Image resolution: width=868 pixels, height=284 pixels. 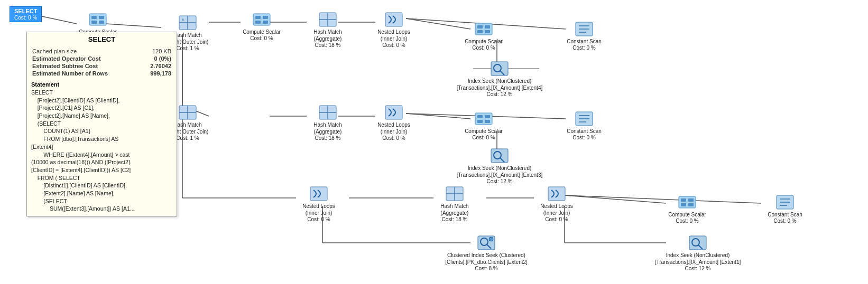 I want to click on table-row: Cached plan size 120 KB, so click(x=101, y=51).